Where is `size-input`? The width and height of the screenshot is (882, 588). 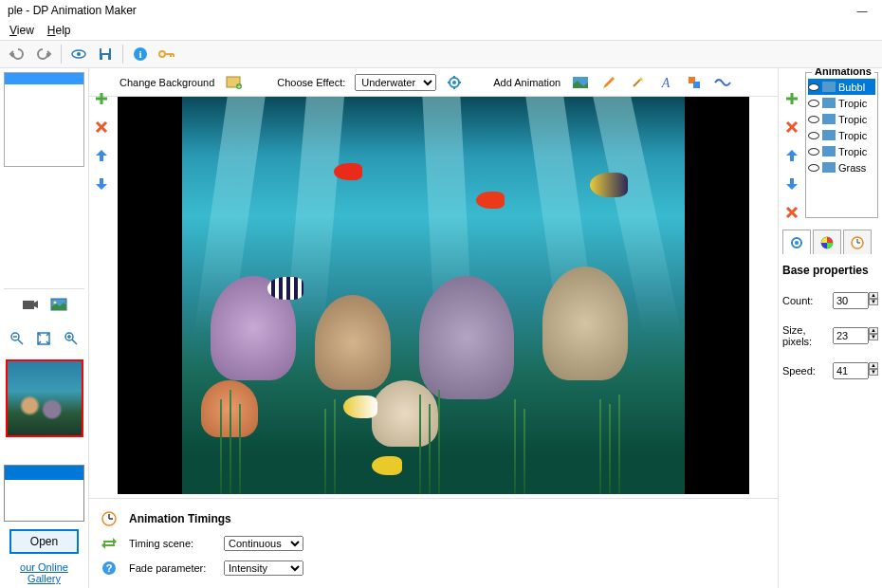
size-input is located at coordinates (851, 336).